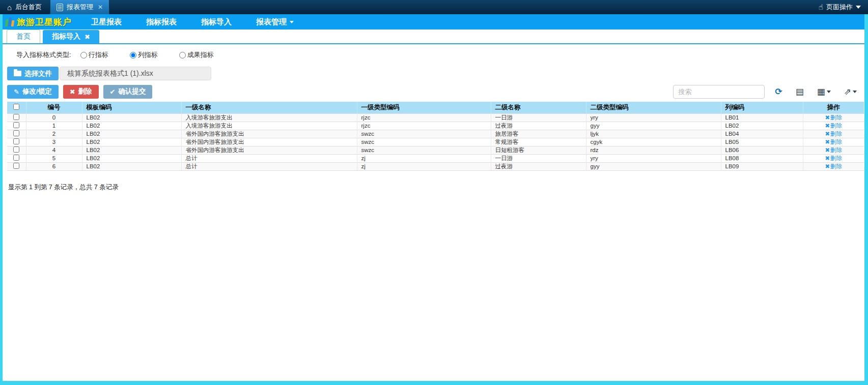 The width and height of the screenshot is (868, 385). Describe the element at coordinates (654, 108) in the screenshot. I see `column-header-level2-type-code: 二级类型编码` at that location.